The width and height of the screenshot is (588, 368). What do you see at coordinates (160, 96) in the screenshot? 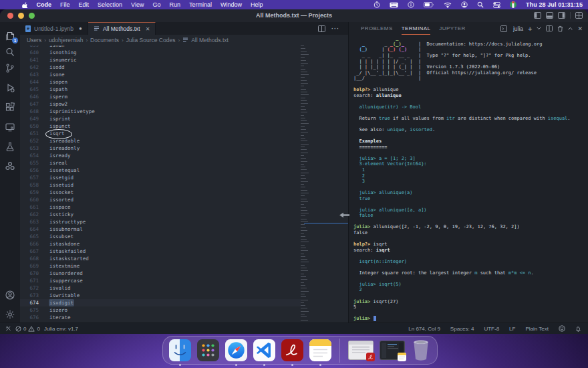
I see `code-line-646: 646isperm` at bounding box center [160, 96].